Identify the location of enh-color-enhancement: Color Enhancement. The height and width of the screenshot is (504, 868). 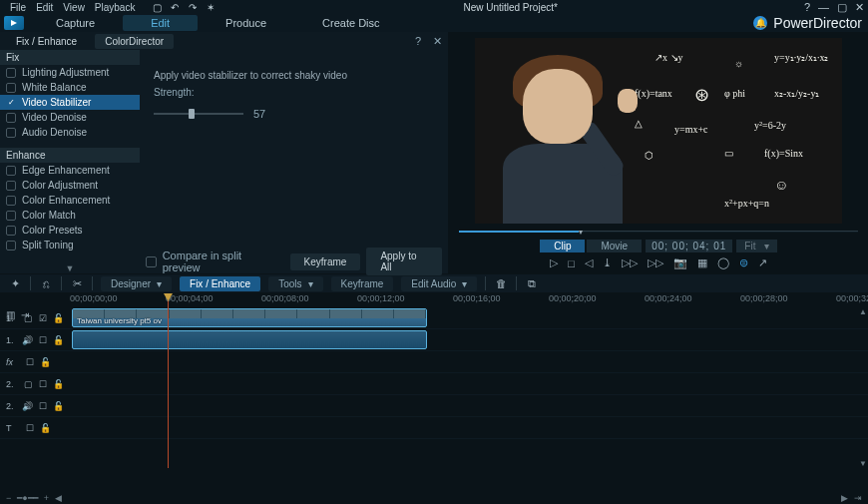
(70, 200).